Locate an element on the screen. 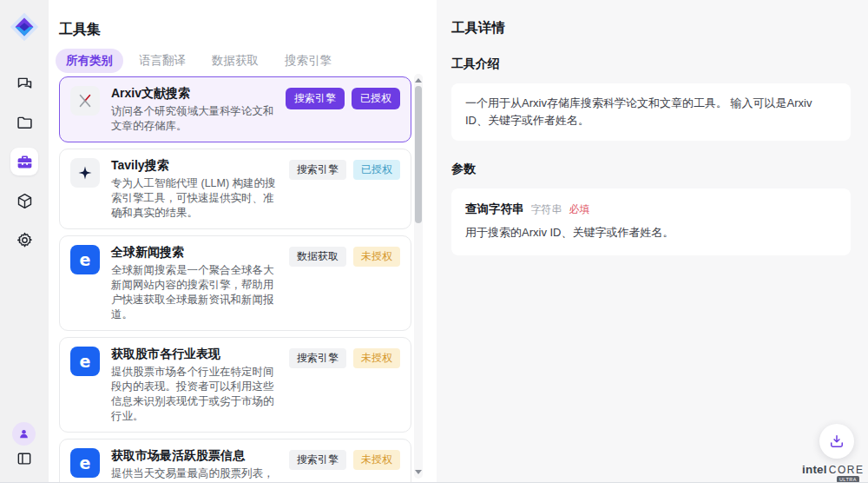 This screenshot has height=489, width=868. parameter-type: 字符串 is located at coordinates (547, 210).